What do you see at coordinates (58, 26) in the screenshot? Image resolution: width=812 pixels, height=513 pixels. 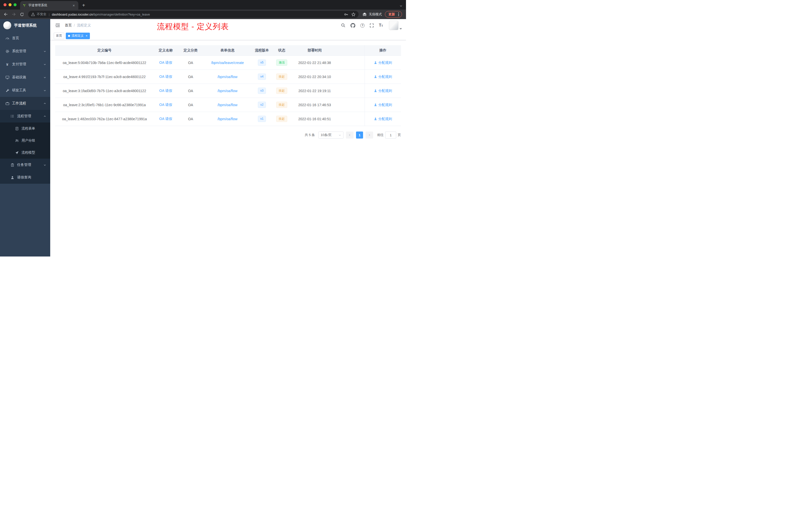 I see `sidebar-fold-icon` at bounding box center [58, 26].